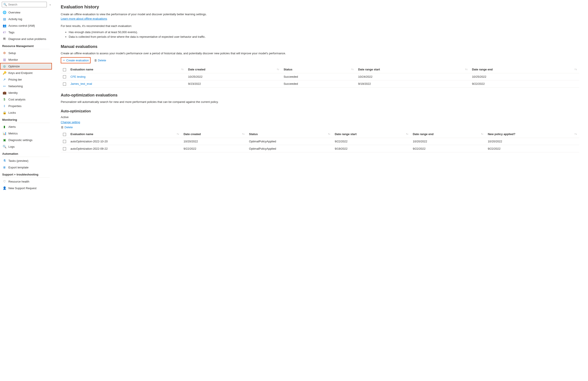 This screenshot has width=588, height=381. I want to click on delete-button: 🗑 Delete, so click(100, 60).